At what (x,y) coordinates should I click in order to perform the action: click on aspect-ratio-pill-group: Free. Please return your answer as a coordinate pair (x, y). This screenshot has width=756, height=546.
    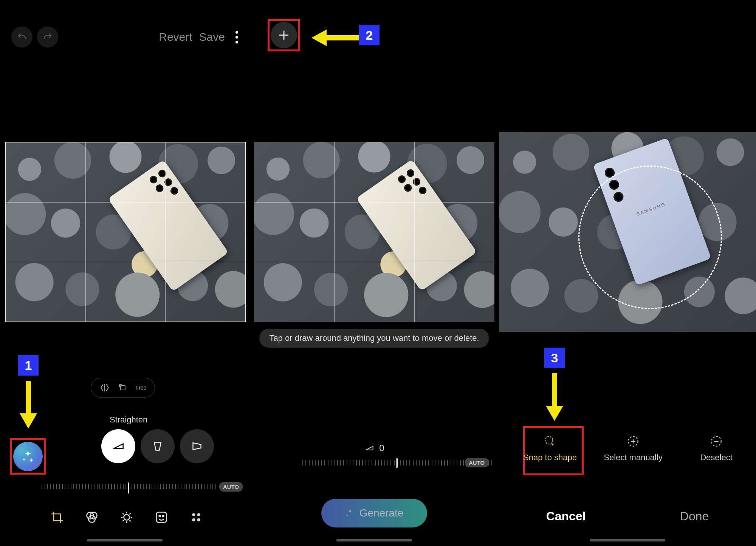
    Looking at the image, I should click on (123, 388).